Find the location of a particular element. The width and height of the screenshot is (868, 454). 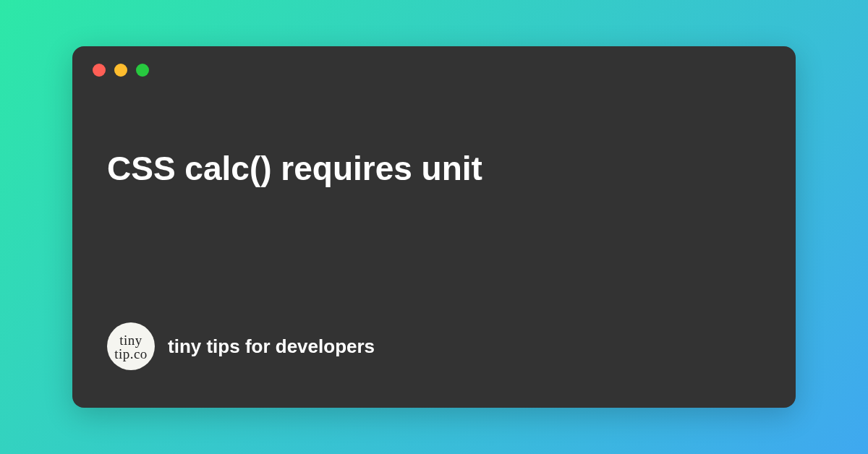

traffic-lights is located at coordinates (427, 70).